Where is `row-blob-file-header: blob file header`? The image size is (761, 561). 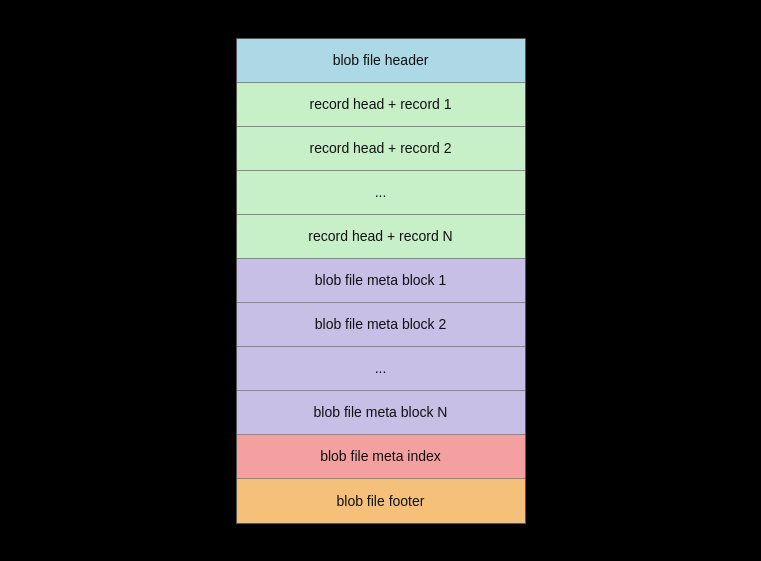
row-blob-file-header: blob file header is located at coordinates (381, 61).